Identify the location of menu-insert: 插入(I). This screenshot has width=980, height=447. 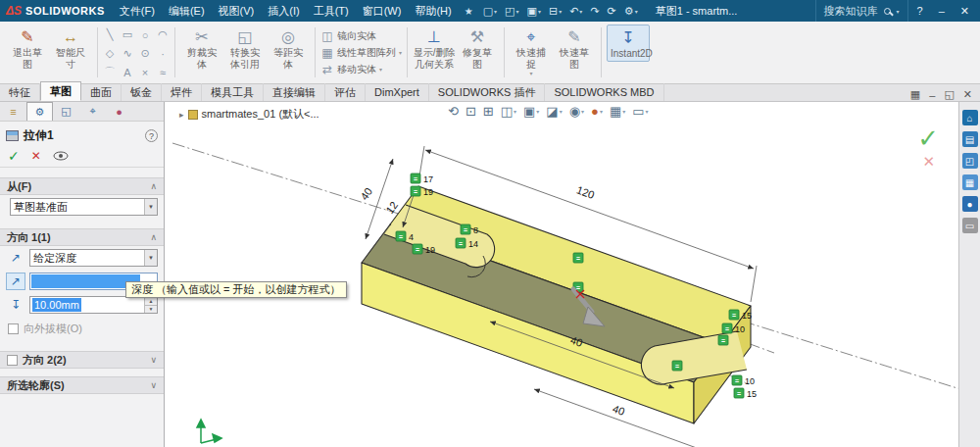
(283, 11).